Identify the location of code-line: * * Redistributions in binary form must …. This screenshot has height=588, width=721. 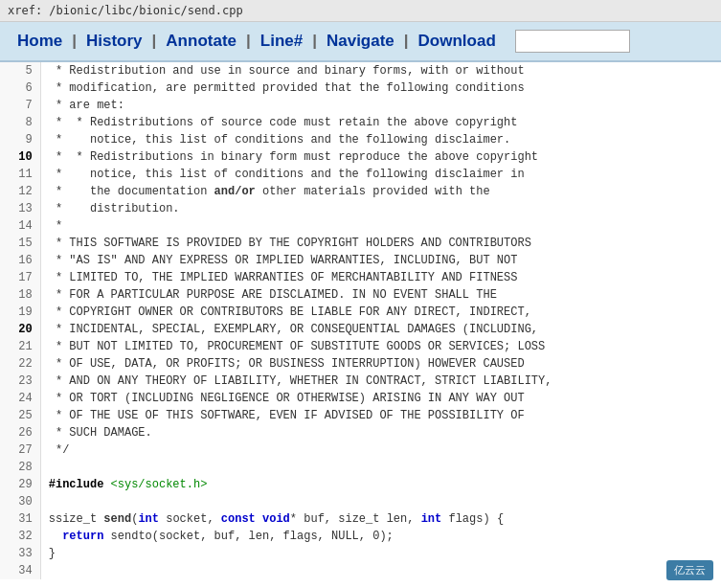
(381, 157).